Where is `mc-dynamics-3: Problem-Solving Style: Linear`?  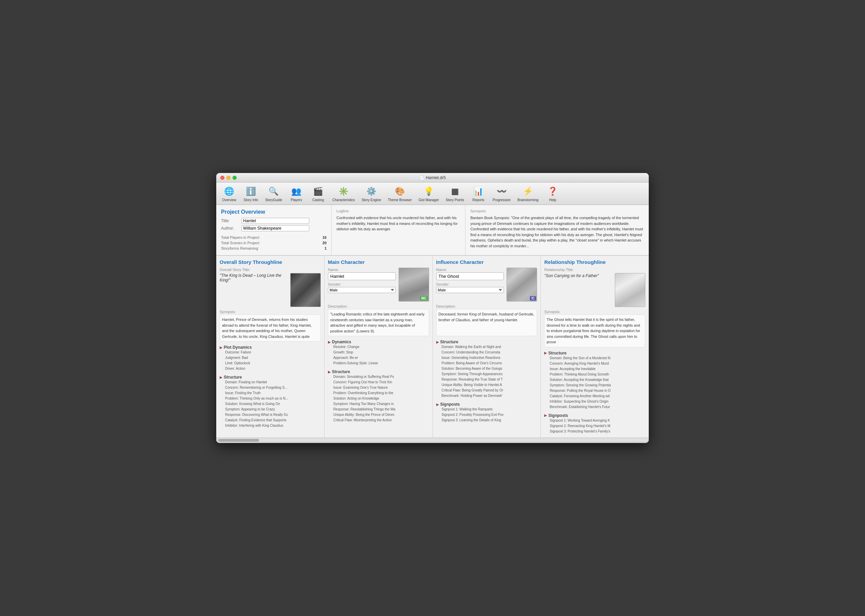
mc-dynamics-3: Problem-Solving Style: Linear is located at coordinates (379, 363).